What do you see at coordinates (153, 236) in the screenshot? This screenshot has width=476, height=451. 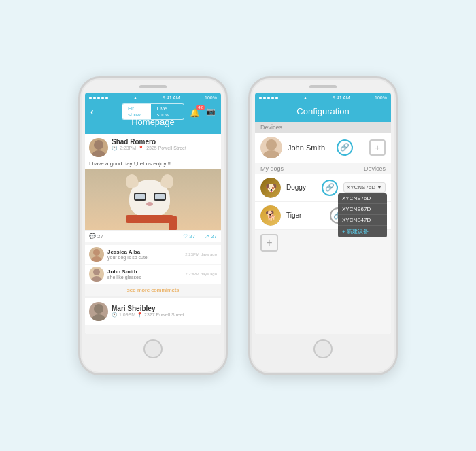 I see `post-actions: 💬 27 ♡ 27 ↗ 27` at bounding box center [153, 236].